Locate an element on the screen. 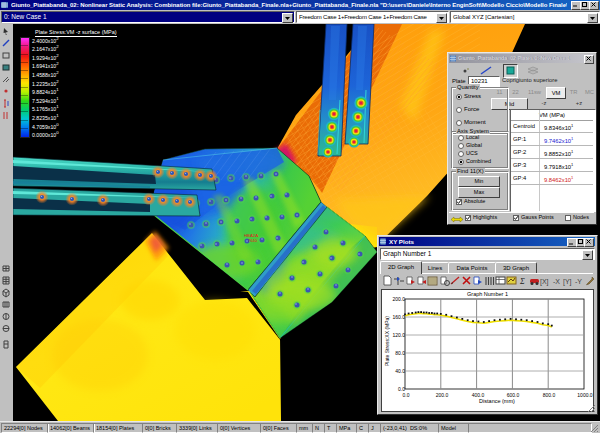 Image resolution: width=600 pixels, height=433 pixels. svg-text: -Y is located at coordinates (578, 282).